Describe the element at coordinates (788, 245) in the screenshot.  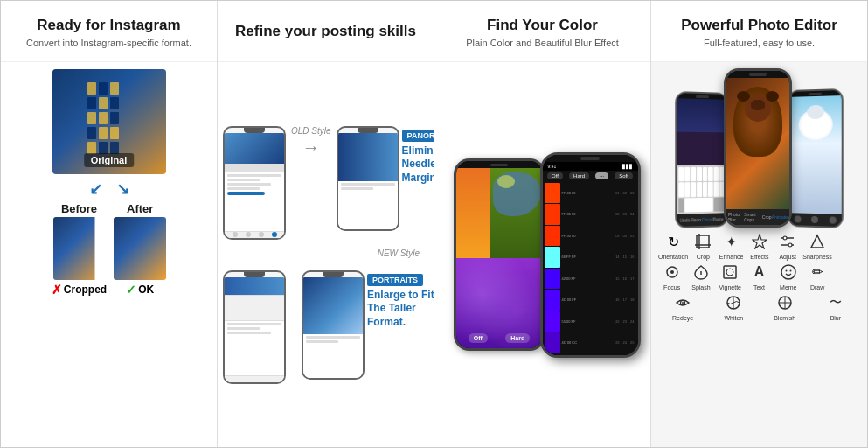
I see `tool-adjust: Adjust` at that location.